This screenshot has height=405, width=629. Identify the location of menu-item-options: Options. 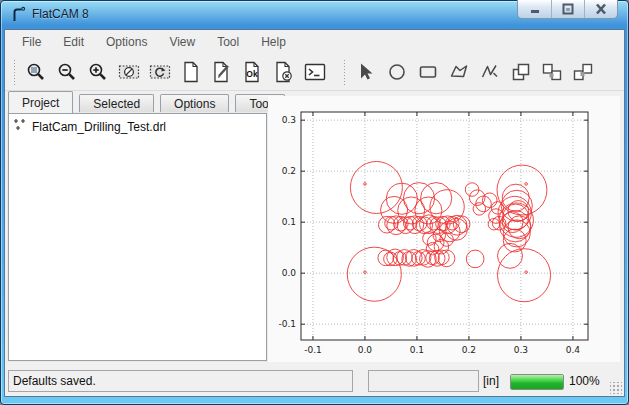
(126, 42).